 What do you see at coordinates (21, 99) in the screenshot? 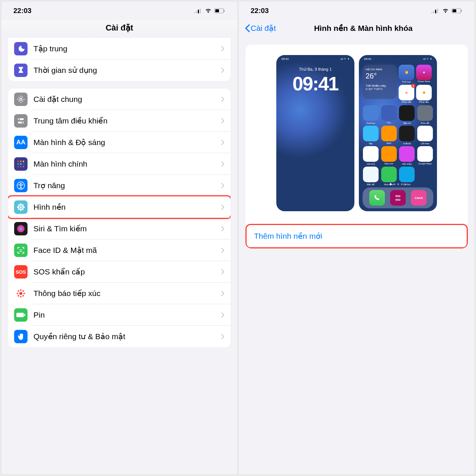
I see `gear-icon` at bounding box center [21, 99].